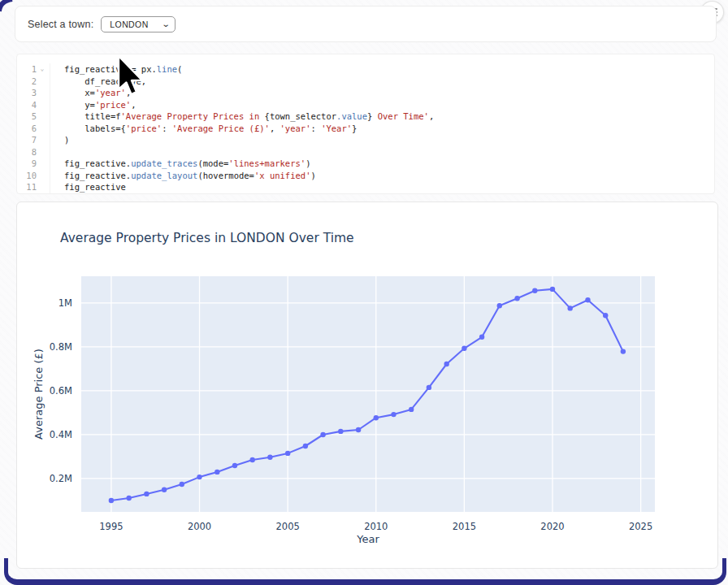  I want to click on x-tick-label: 2000, so click(200, 526).